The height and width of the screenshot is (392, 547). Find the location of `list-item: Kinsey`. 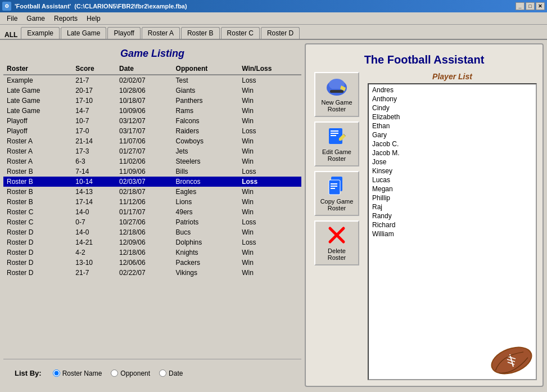

list-item: Kinsey is located at coordinates (452, 171).